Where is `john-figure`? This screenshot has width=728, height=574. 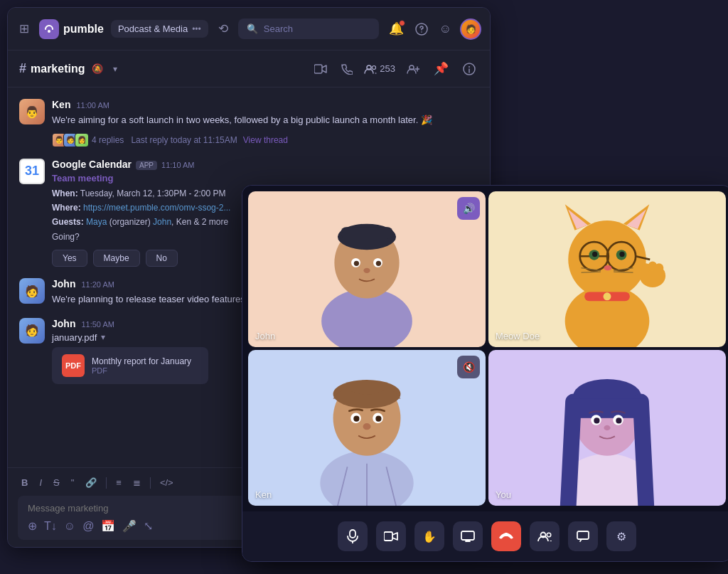 john-figure is located at coordinates (367, 269).